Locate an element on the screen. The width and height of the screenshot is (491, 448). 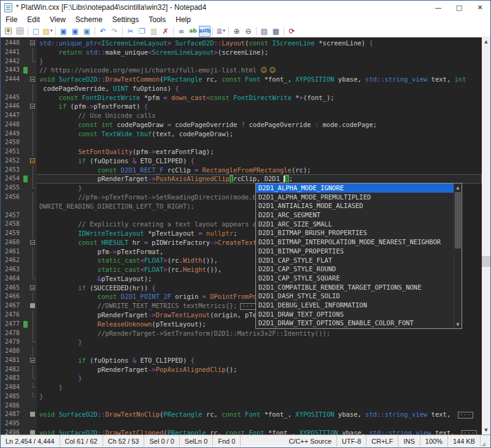
scheme-select-icon: ≣▾ is located at coordinates (221, 31).